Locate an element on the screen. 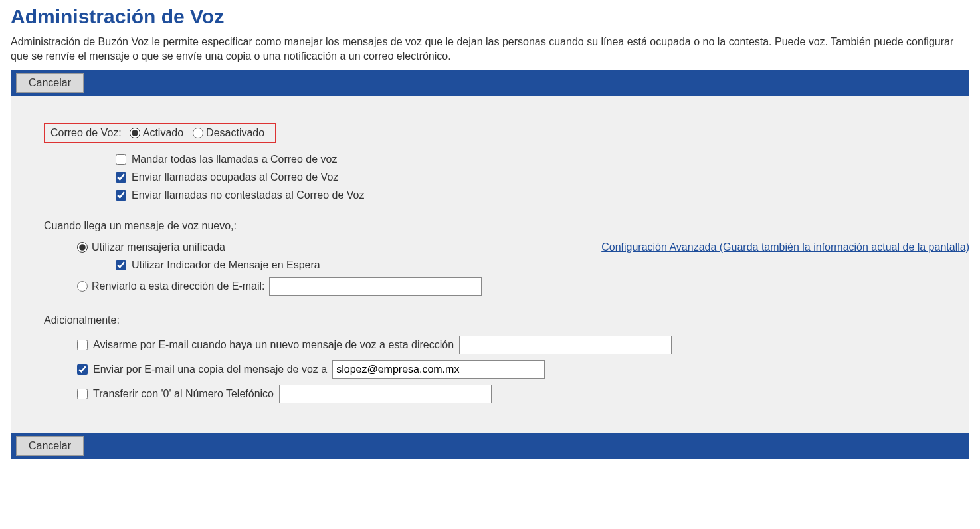  additional-section-label: Adicionalmente: is located at coordinates (490, 320).